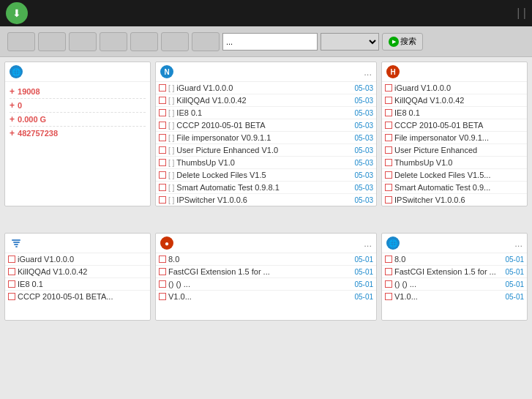 The height and width of the screenshot is (399, 532). What do you see at coordinates (454, 151) in the screenshot?
I see `list-item: User Picture Enhanced` at bounding box center [454, 151].